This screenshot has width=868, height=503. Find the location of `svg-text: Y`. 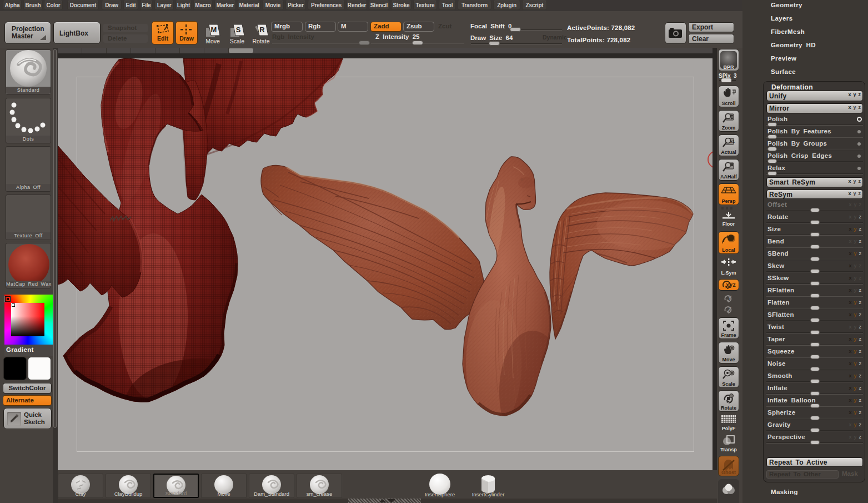

svg-text: Y is located at coordinates (730, 298).